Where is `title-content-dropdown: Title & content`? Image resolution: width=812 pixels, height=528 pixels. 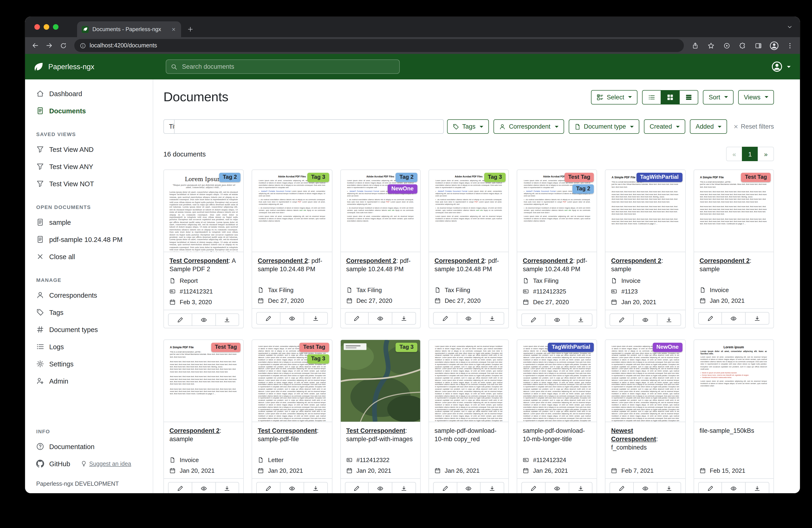 title-content-dropdown: Title & content is located at coordinates (169, 127).